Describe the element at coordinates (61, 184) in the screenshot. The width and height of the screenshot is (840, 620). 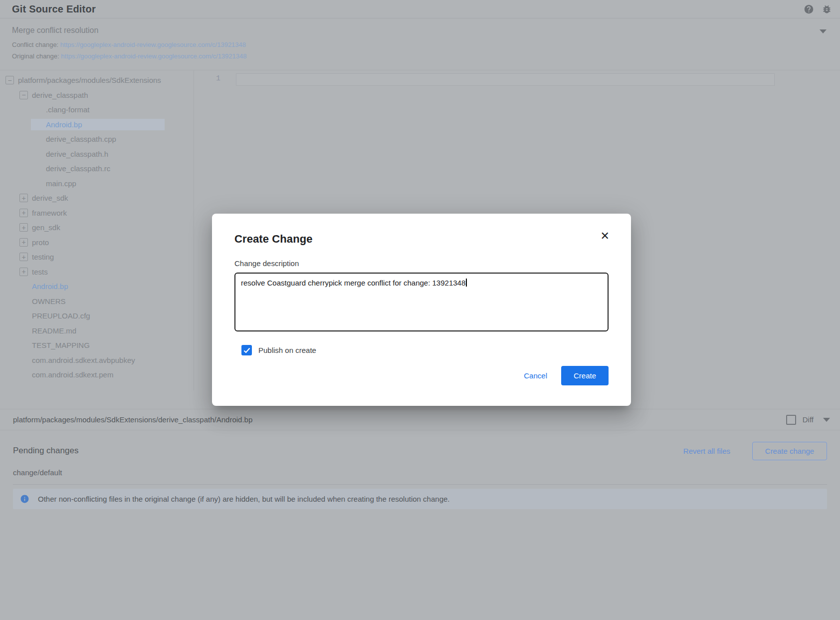
I see `tree-item-label: main.cpp` at that location.